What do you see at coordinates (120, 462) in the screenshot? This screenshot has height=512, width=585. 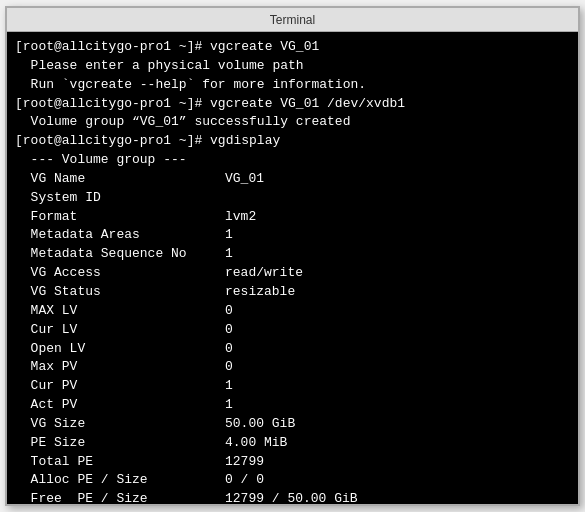 I see `vg-label: Total PE` at bounding box center [120, 462].